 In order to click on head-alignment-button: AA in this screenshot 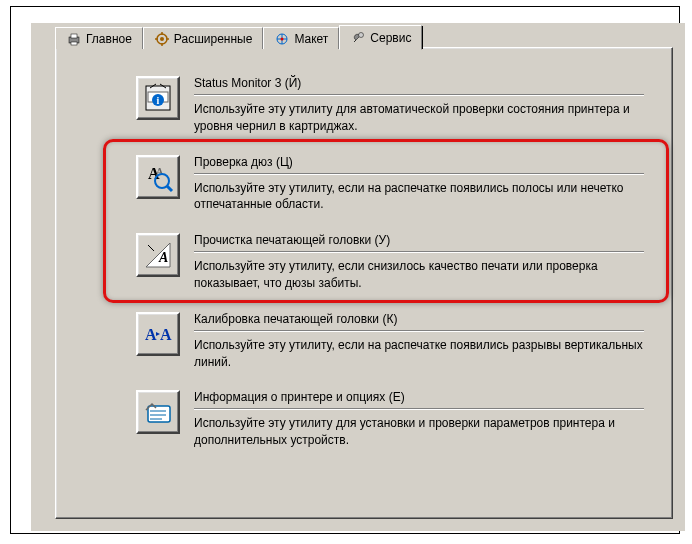, I will do `click(158, 334)`.